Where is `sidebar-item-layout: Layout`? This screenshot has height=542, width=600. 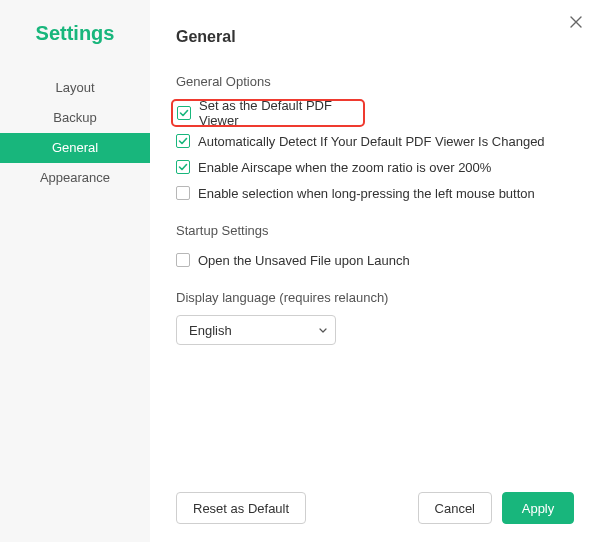 sidebar-item-layout: Layout is located at coordinates (75, 88).